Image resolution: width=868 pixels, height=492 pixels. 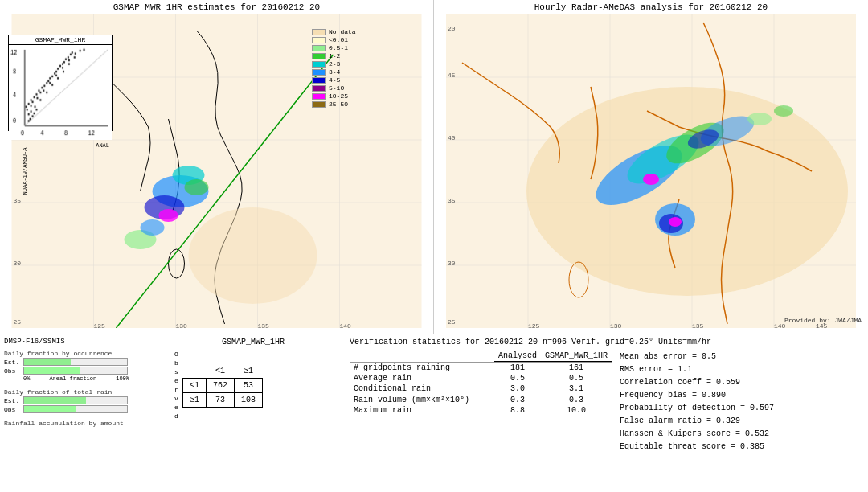 I want to click on legend-label-0: No data, so click(x=342, y=32).